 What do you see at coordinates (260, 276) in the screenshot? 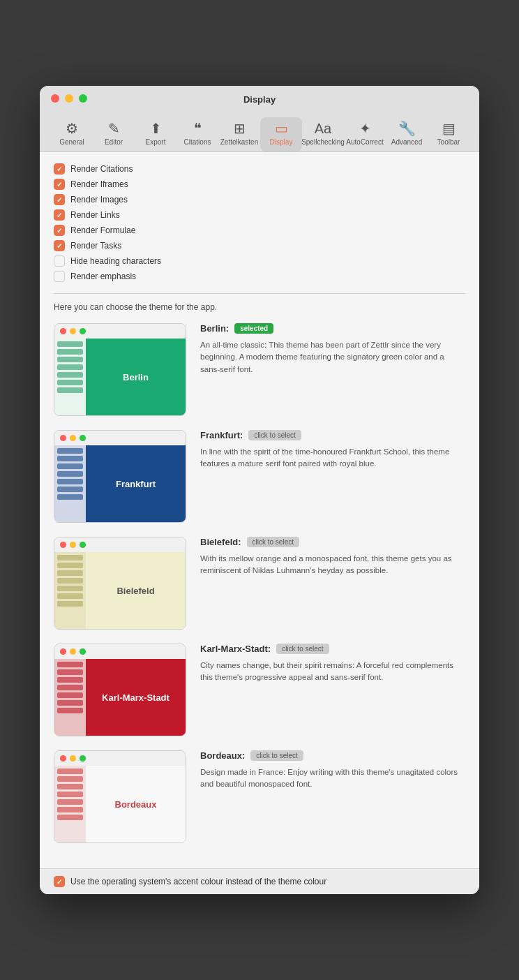
I see `checkbox-row-render-emphasis: Render emphasis` at bounding box center [260, 276].